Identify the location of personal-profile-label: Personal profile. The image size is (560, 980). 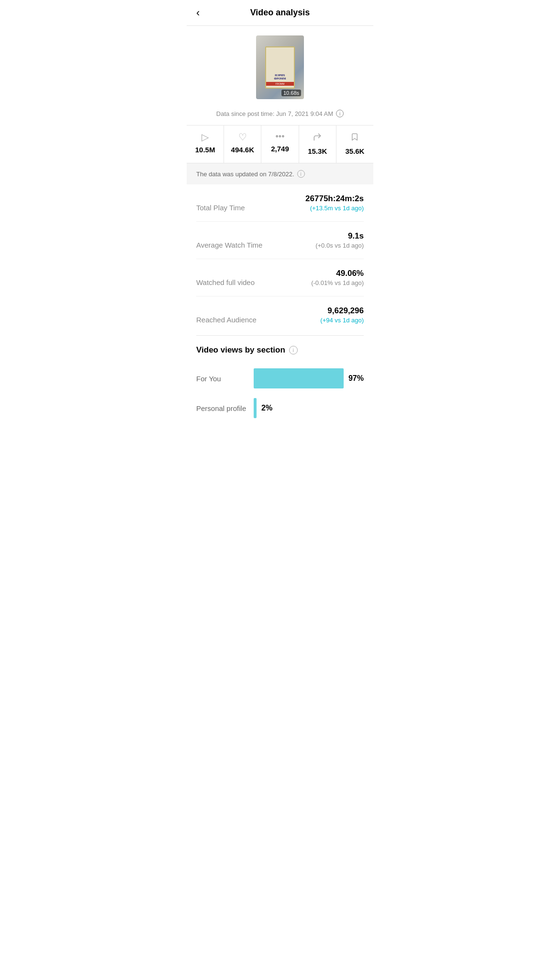
(225, 408).